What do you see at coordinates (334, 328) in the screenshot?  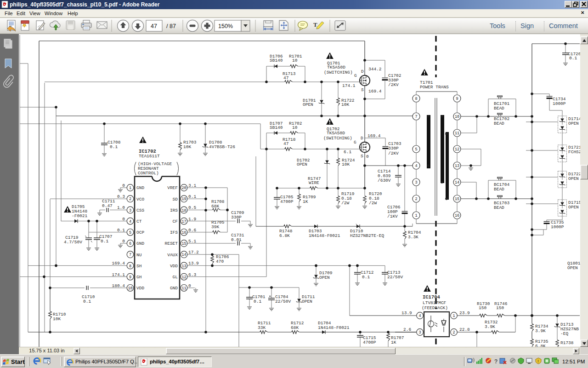 I see `svg-text: 1N4148-F0021` at bounding box center [334, 328].